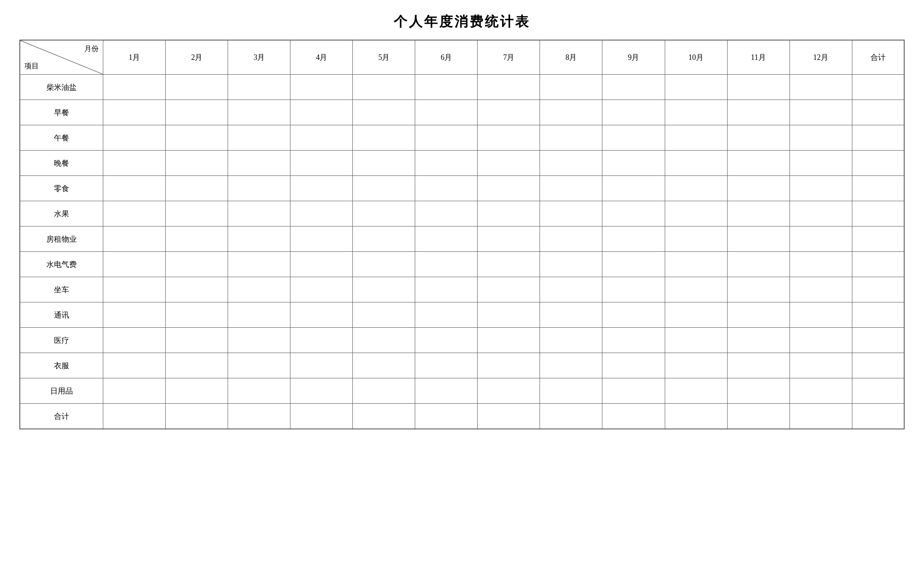 This screenshot has width=924, height=577. I want to click on data-cell-r13-c11, so click(821, 416).